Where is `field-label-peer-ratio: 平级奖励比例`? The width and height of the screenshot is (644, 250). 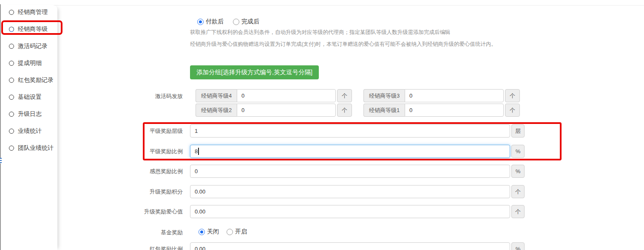
field-label-peer-ratio: 平级奖励比例 is located at coordinates (134, 152).